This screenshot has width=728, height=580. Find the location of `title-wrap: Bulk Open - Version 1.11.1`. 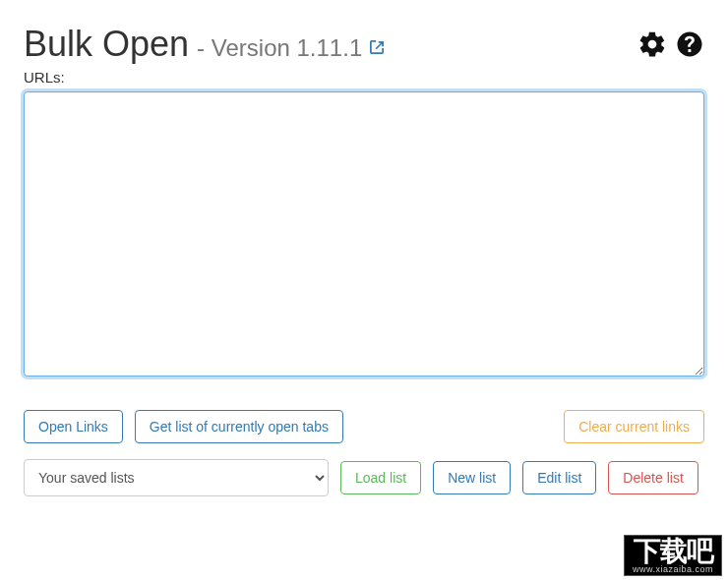

title-wrap: Bulk Open - Version 1.11.1 is located at coordinates (204, 44).